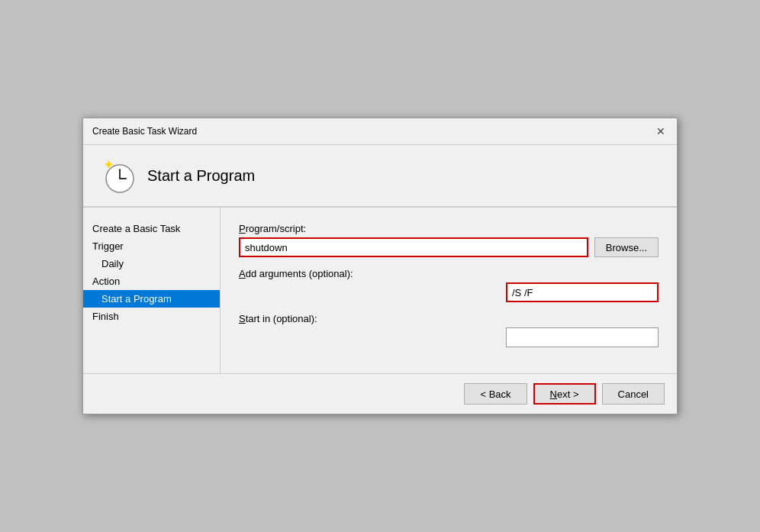 This screenshot has width=760, height=532. I want to click on header-area: ✦ Start a Program, so click(380, 176).